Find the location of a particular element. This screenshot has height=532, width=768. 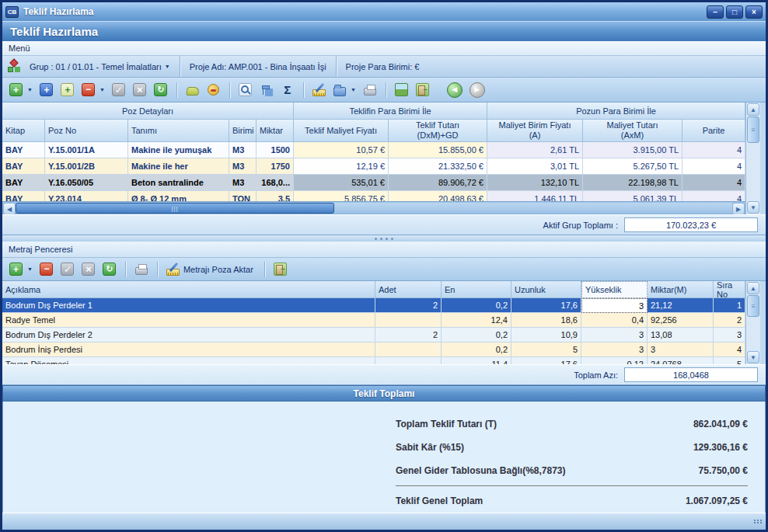

nav-forward-button is located at coordinates (477, 90).